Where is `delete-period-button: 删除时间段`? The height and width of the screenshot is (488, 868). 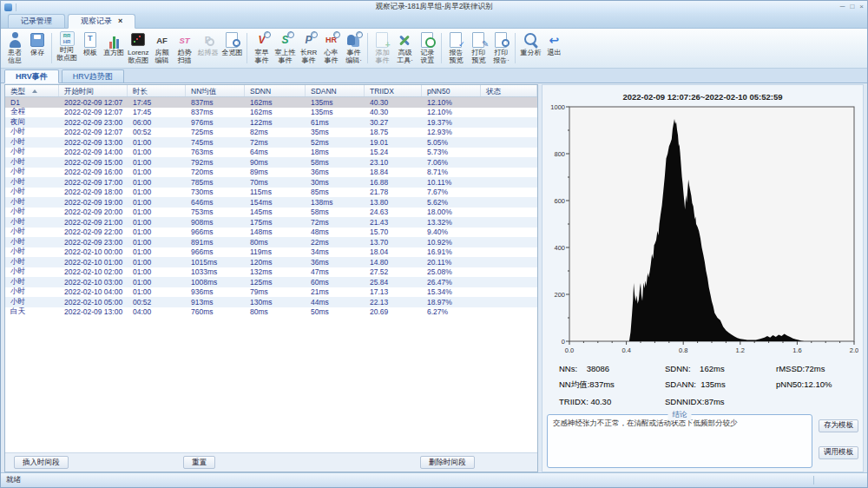 delete-period-button: 删除时间段 is located at coordinates (448, 462).